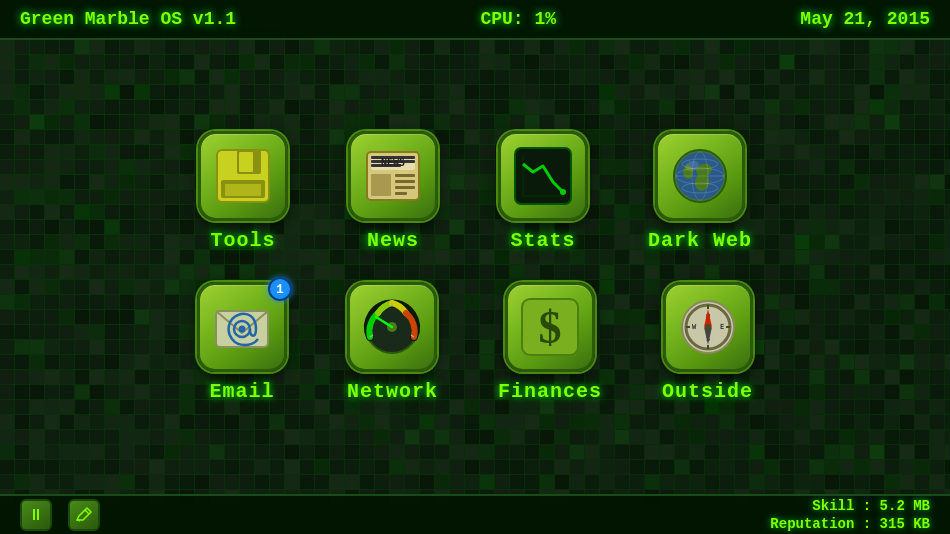 The width and height of the screenshot is (950, 534). Describe the element at coordinates (475, 514) in the screenshot. I see `footer-bar: ⏸ Skill : 5.2 MB Reputation : 315 KB` at that location.